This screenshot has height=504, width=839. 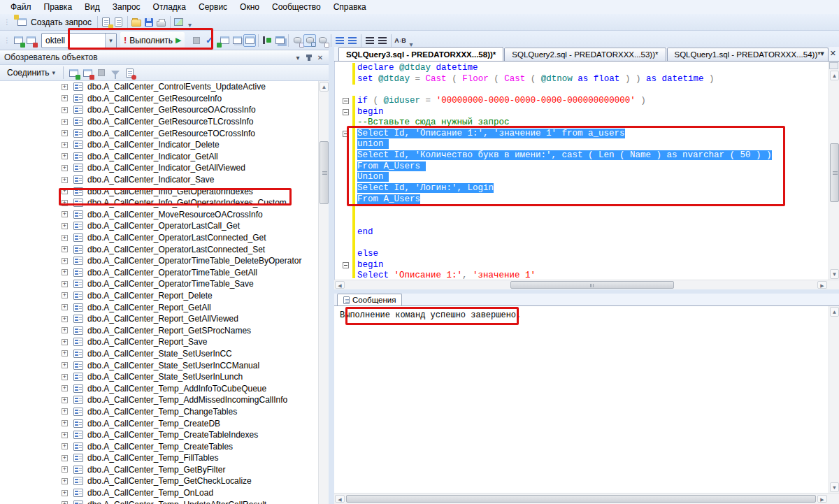 What do you see at coordinates (73, 73) in the screenshot?
I see `connect-server-icon` at bounding box center [73, 73].